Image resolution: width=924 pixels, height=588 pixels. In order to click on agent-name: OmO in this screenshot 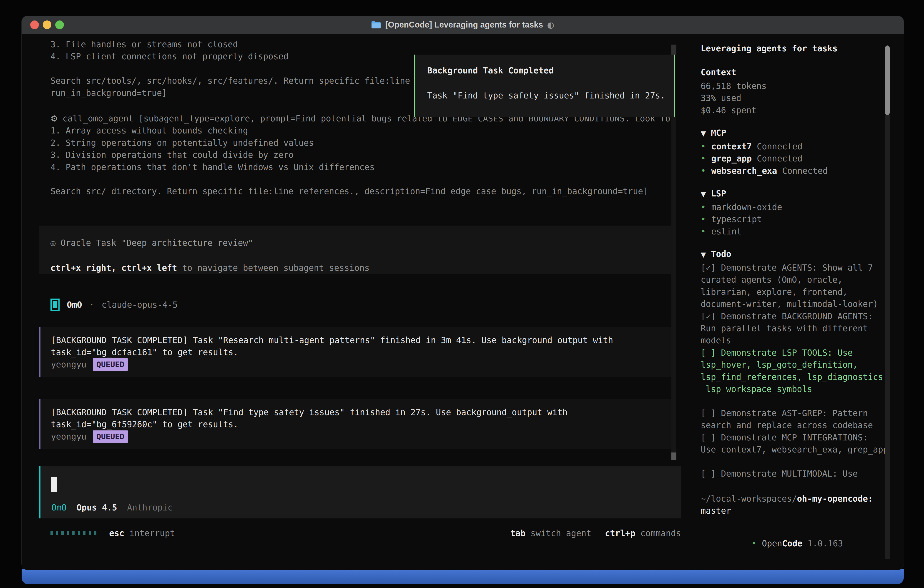, I will do `click(74, 305)`.